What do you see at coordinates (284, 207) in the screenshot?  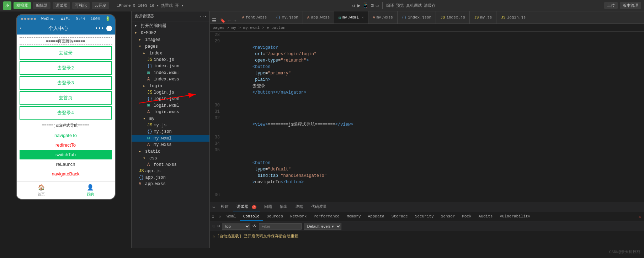 I see `devtools-tab-output: 输出` at bounding box center [284, 207].